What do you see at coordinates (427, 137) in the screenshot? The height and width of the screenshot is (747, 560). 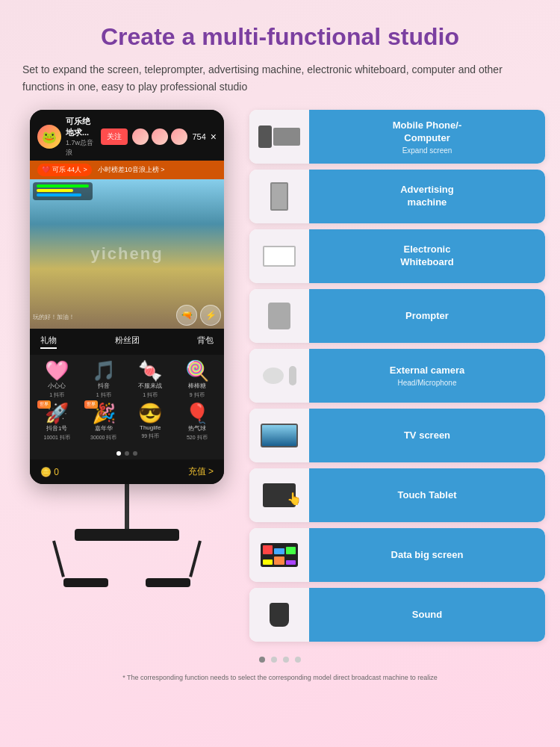 I see `feature-text-mobile: Mobile Phone/-Computer Expand screen` at bounding box center [427, 137].